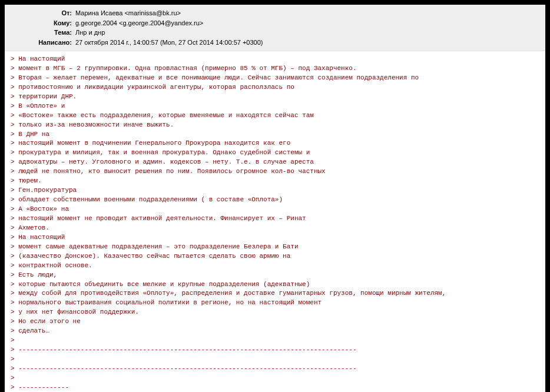 This screenshot has width=550, height=392. What do you see at coordinates (275, 28) in the screenshot?
I see `email-header: От: Марина Исаева <marinissa@bk.ru> Кому…` at bounding box center [275, 28].